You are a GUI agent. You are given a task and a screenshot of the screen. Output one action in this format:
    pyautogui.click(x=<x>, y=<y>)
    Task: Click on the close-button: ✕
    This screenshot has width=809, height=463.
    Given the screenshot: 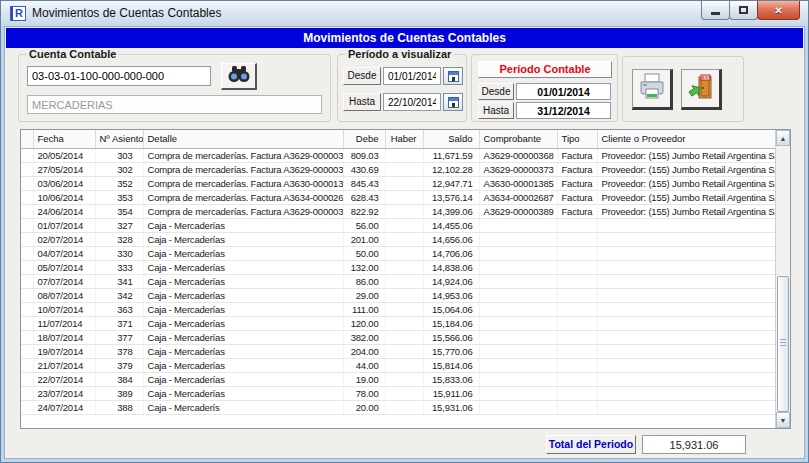 What is the action you would take?
    pyautogui.click(x=778, y=10)
    